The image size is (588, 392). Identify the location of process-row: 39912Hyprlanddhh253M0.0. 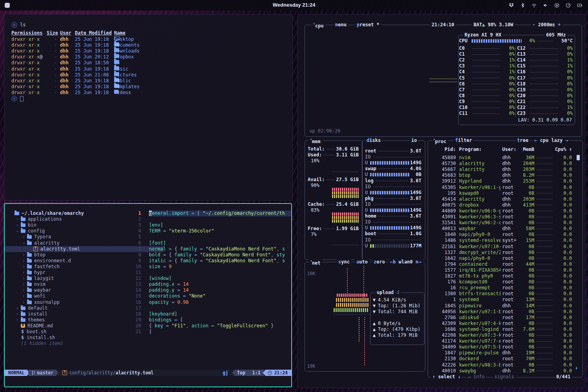
(501, 181).